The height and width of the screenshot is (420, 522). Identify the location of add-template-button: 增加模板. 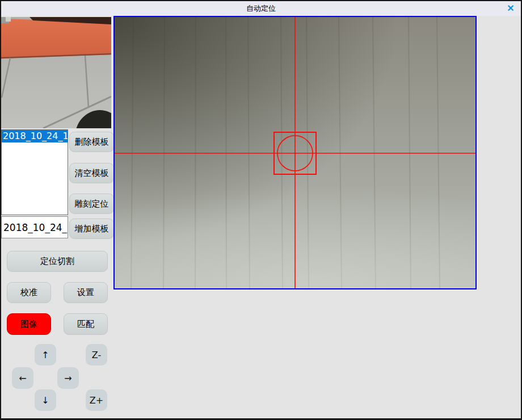
(92, 229).